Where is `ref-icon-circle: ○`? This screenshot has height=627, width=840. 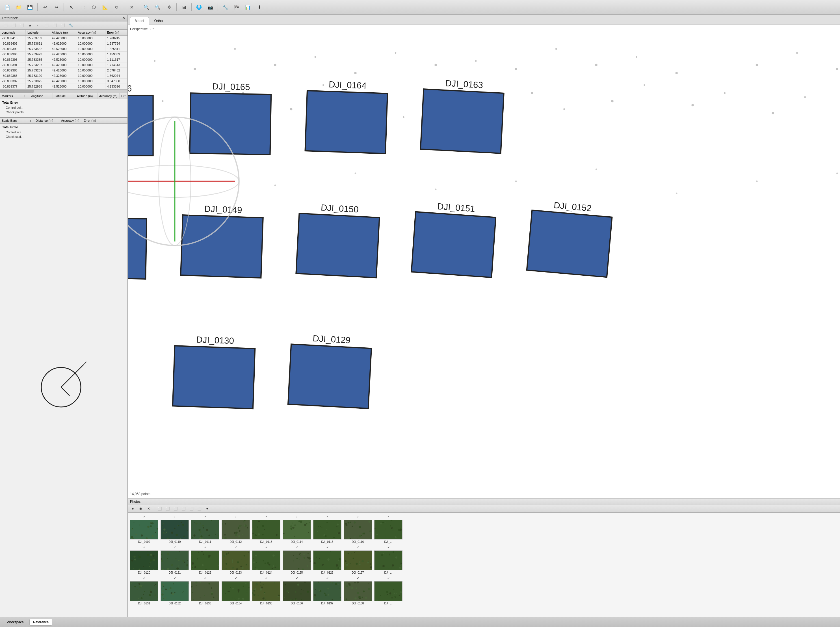 ref-icon-circle: ○ is located at coordinates (38, 25).